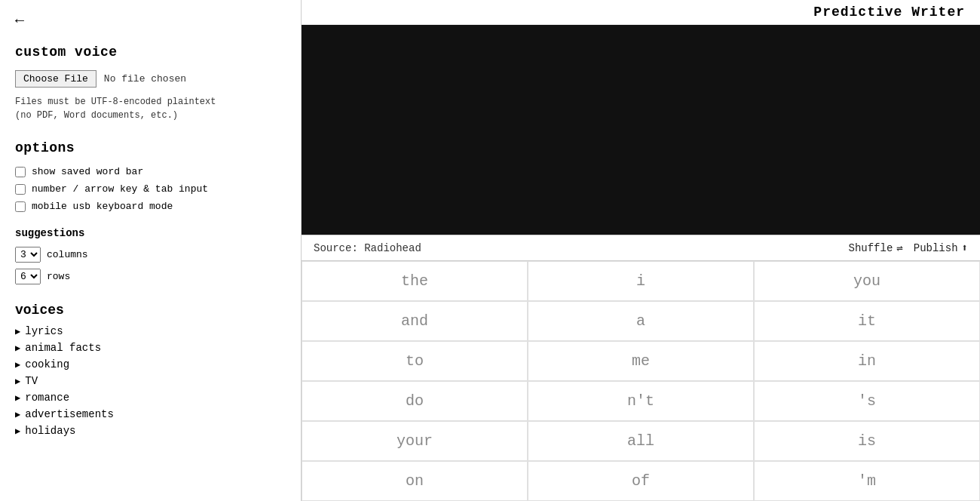  What do you see at coordinates (867, 441) in the screenshot?
I see `suggestion-4-2: is` at bounding box center [867, 441].